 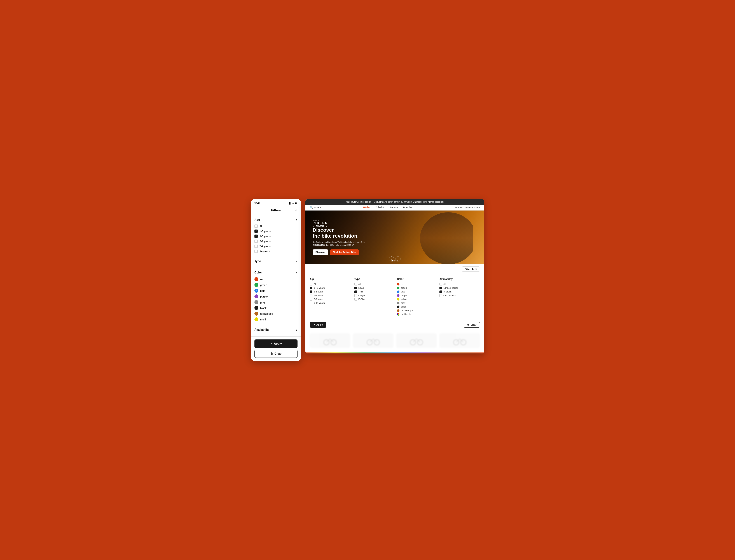 I want to click on desktop-type-ebike: E-Bike, so click(x=374, y=299).